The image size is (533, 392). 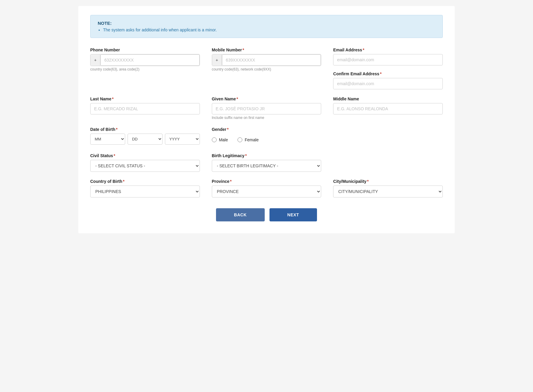 I want to click on phone-label: Phone Number, so click(x=145, y=50).